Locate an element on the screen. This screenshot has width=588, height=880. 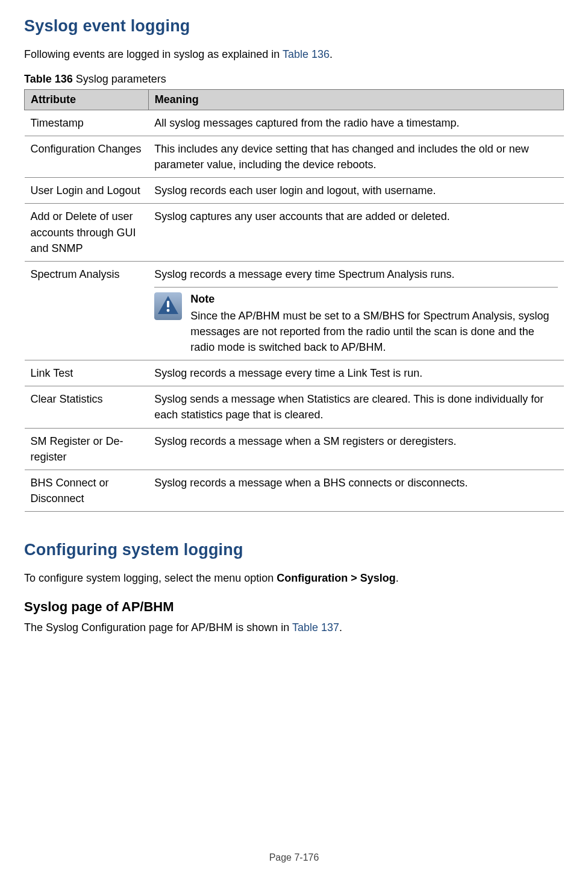
cell-attribute: Add or Delete of user accounts through G… is located at coordinates (87, 233).